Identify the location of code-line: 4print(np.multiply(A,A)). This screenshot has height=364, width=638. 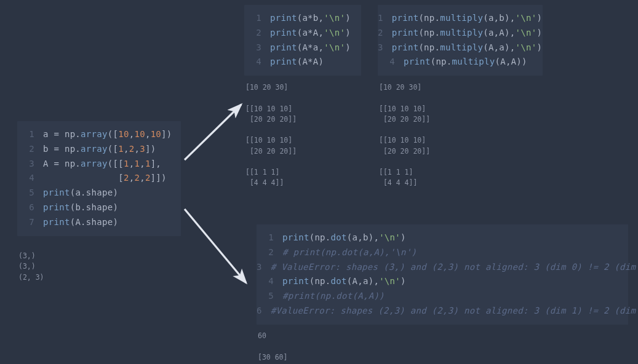
(457, 62).